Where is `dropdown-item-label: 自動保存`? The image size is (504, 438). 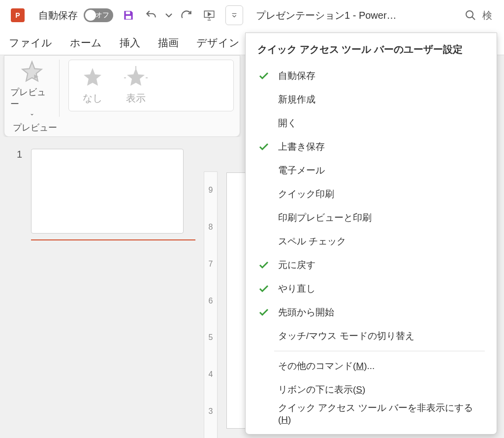 dropdown-item-label: 自動保存 is located at coordinates (297, 76).